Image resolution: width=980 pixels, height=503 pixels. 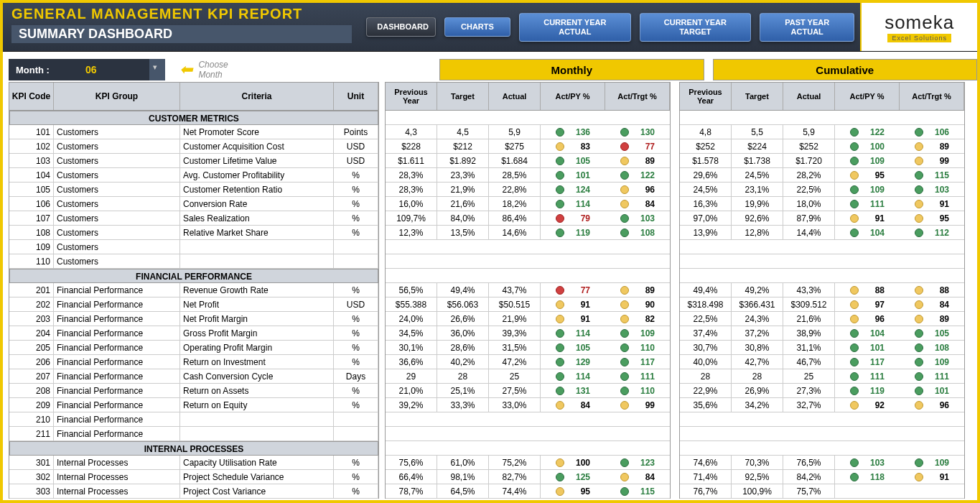 I want to click on app-header: GENERAL MANAGEMENT KPI REPORT SUMMARY DA…, so click(x=490, y=27).